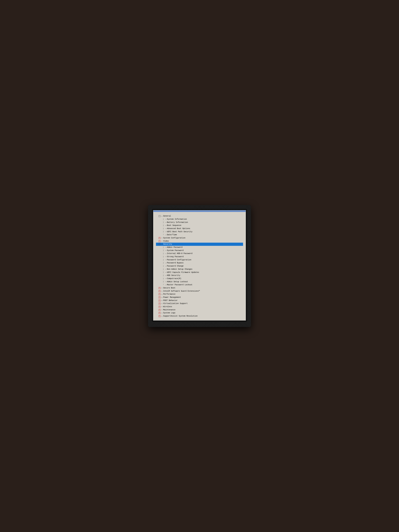 This screenshot has height=532, width=399. What do you see at coordinates (169, 294) in the screenshot?
I see `label-performance: Performance` at bounding box center [169, 294].